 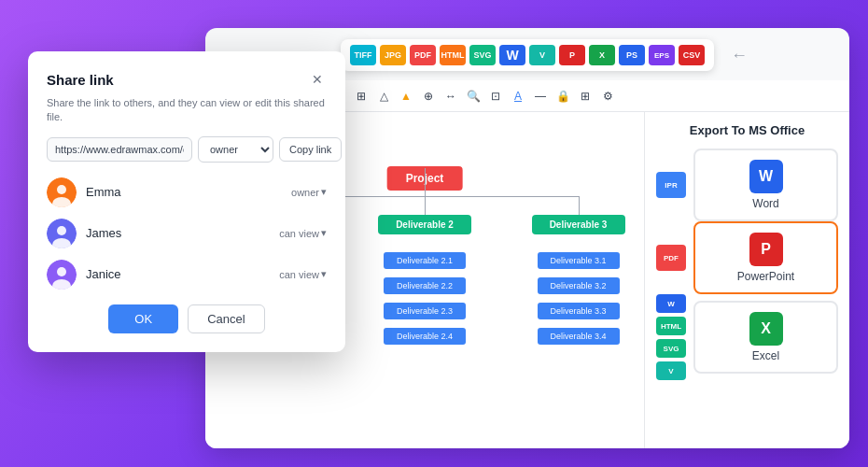 What do you see at coordinates (310, 149) in the screenshot?
I see `copy-link-button: Copy link` at bounding box center [310, 149].